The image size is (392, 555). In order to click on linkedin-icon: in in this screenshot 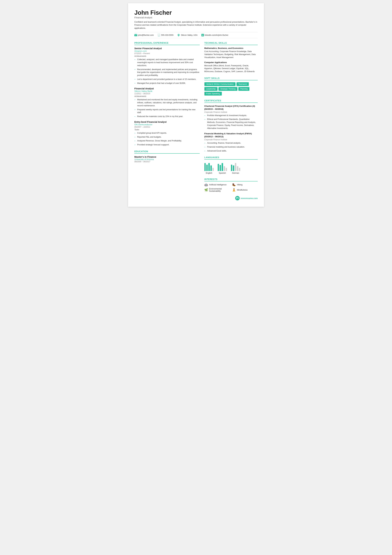, I will do `click(203, 35)`.